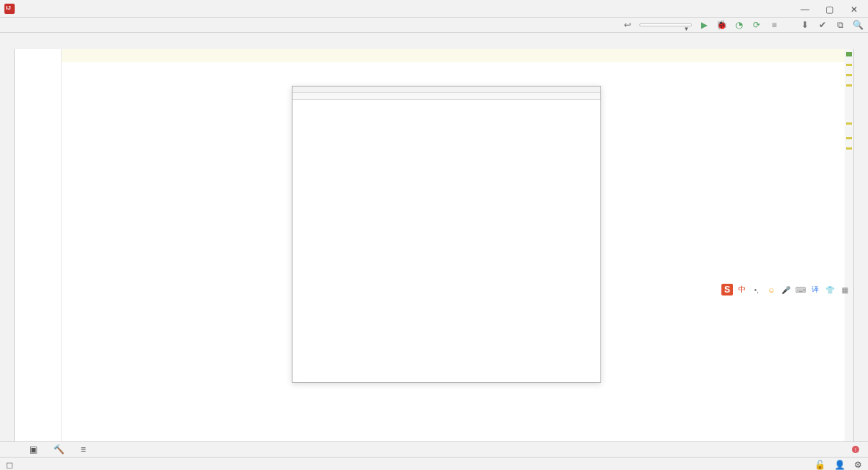 The height and width of the screenshot is (470, 868). What do you see at coordinates (840, 25) in the screenshot?
I see `history-icon: ⧉` at bounding box center [840, 25].